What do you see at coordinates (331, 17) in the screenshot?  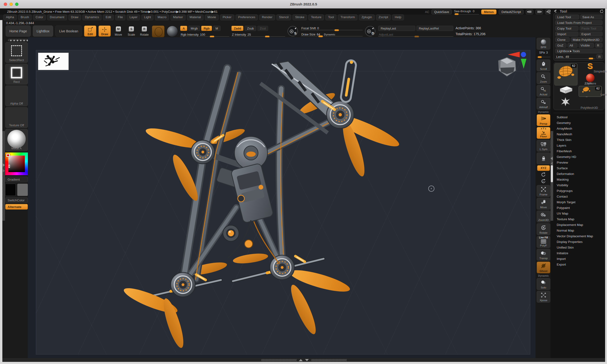 I see `menu-item-tool: Tool` at bounding box center [331, 17].